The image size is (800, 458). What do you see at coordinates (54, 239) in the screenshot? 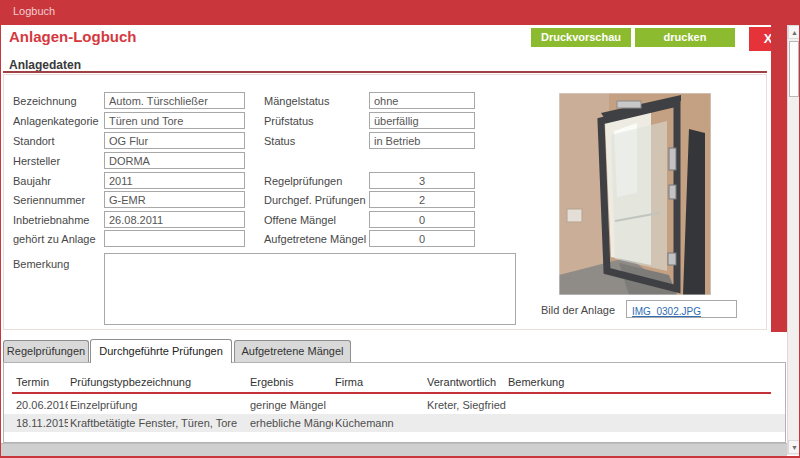
I see `label-gehoert-zu-anlage: gehört zu Anlage` at bounding box center [54, 239].